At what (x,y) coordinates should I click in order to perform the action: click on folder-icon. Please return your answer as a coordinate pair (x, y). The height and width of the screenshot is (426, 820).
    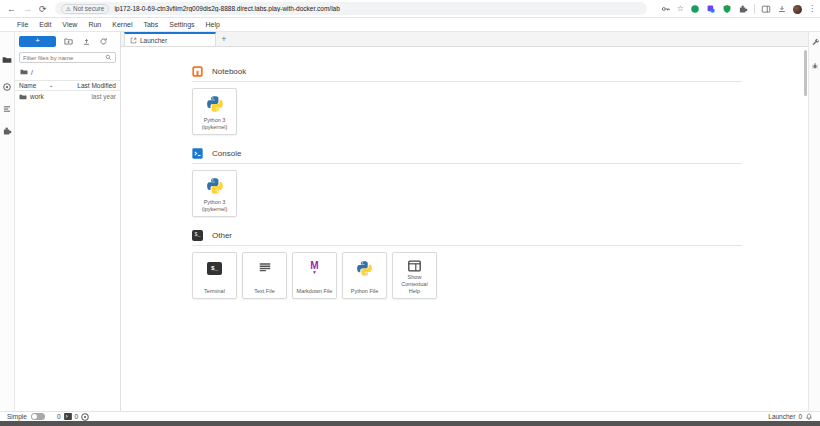
    Looking at the image, I should click on (23, 97).